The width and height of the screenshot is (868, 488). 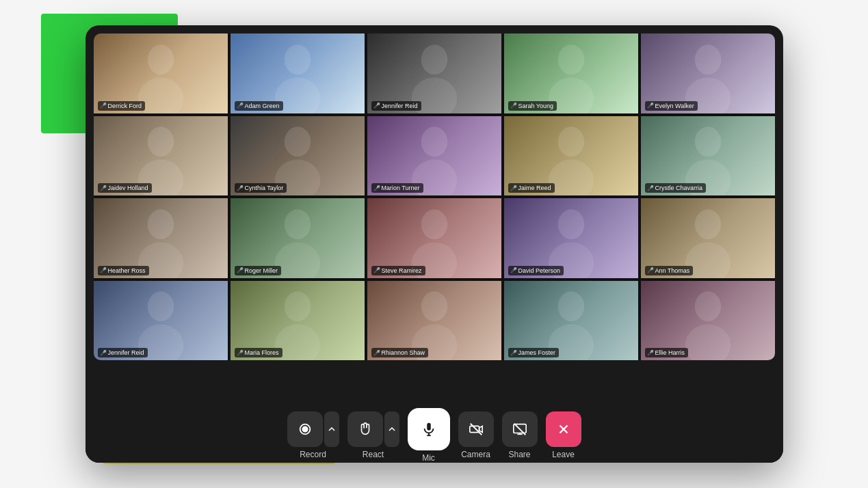 What do you see at coordinates (564, 435) in the screenshot?
I see `leave-control: Leave` at bounding box center [564, 435].